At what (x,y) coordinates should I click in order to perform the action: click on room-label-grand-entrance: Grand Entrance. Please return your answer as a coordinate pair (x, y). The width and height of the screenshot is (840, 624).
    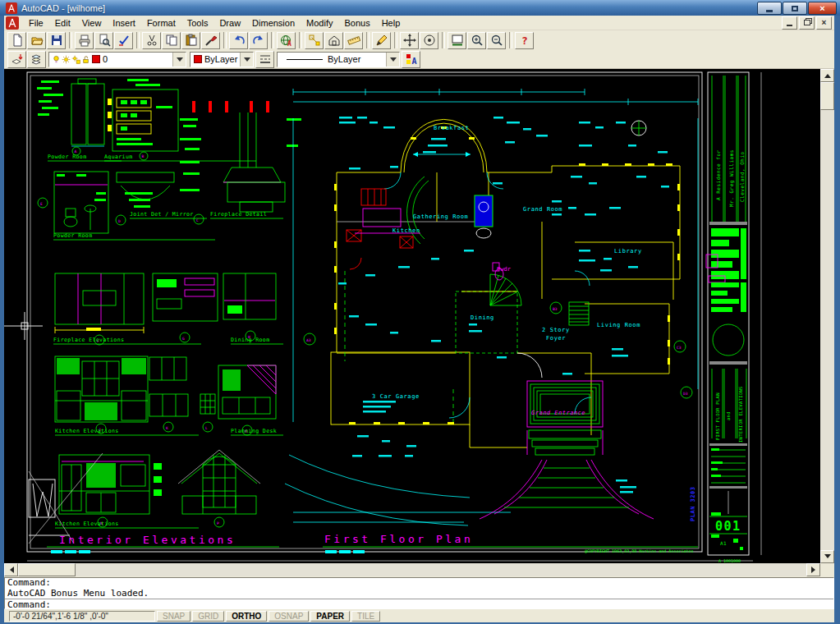
    Looking at the image, I should click on (558, 413).